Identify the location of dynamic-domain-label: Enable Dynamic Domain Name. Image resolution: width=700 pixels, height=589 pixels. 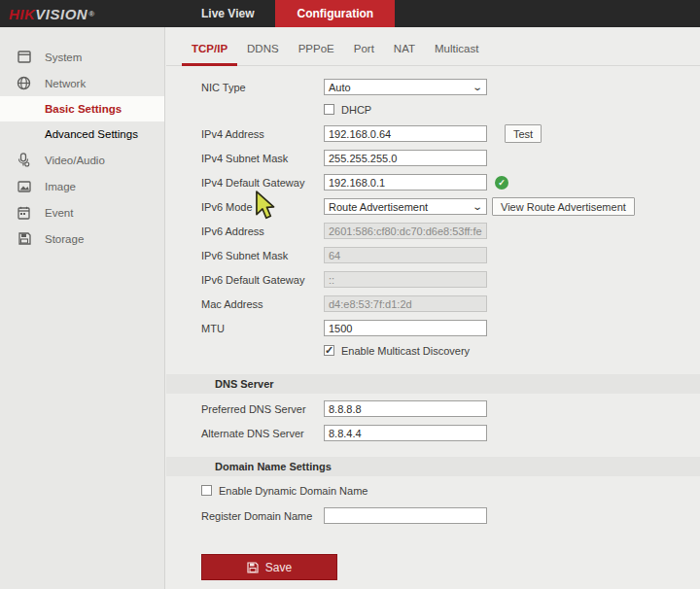
(294, 491).